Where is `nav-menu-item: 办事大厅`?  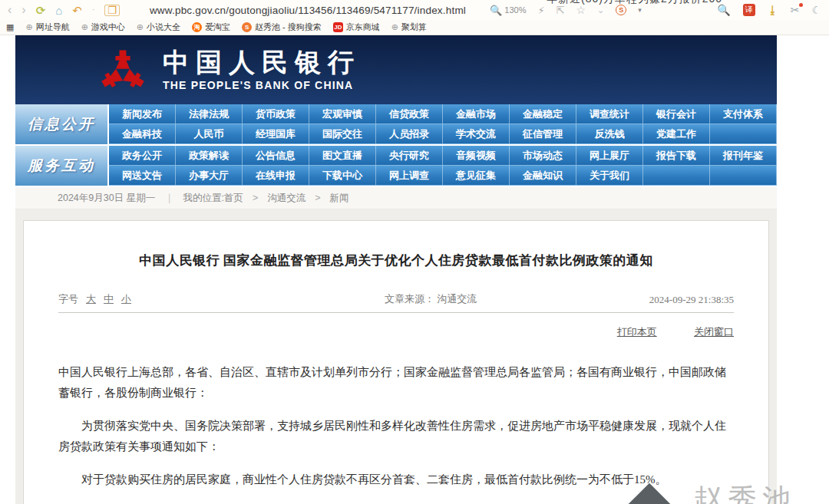
nav-menu-item: 办事大厅 is located at coordinates (209, 176).